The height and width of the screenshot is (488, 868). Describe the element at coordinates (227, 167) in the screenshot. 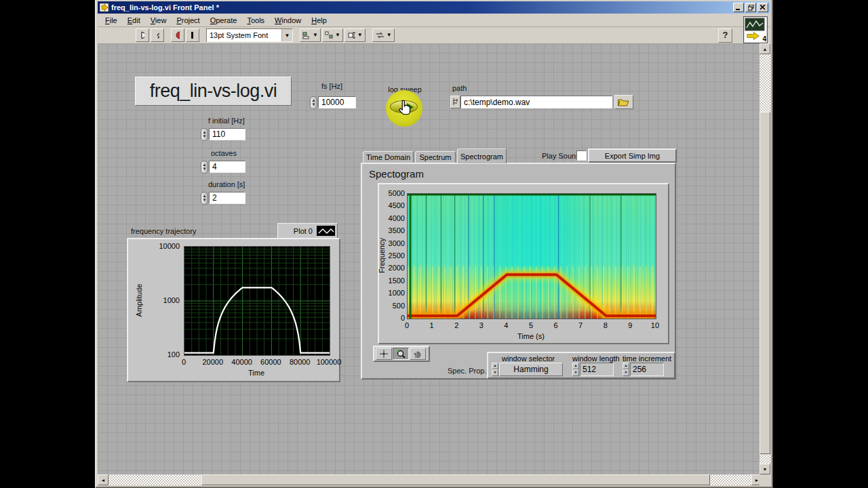

I see `octaves-field: 4` at that location.